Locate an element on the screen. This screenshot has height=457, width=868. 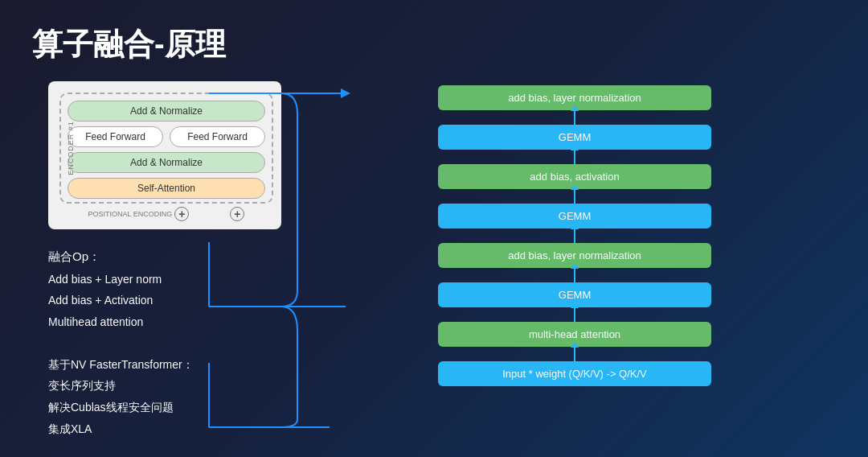
feat2: 解决Cublas线程安全问题 is located at coordinates (173, 407).